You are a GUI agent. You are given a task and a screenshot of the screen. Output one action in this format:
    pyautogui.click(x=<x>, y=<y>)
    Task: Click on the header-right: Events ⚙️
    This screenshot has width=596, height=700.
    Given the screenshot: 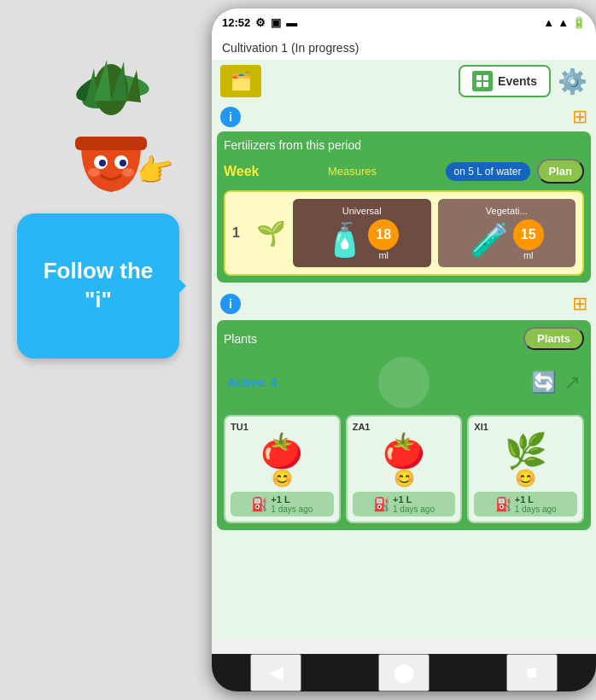 What is the action you would take?
    pyautogui.click(x=523, y=81)
    